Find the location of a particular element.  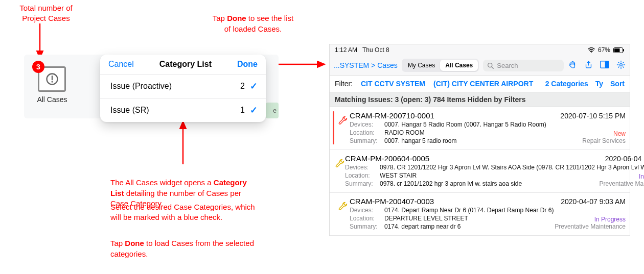

annotation-para-2: Select the desired Case Categories, whic… is located at coordinates (192, 212).